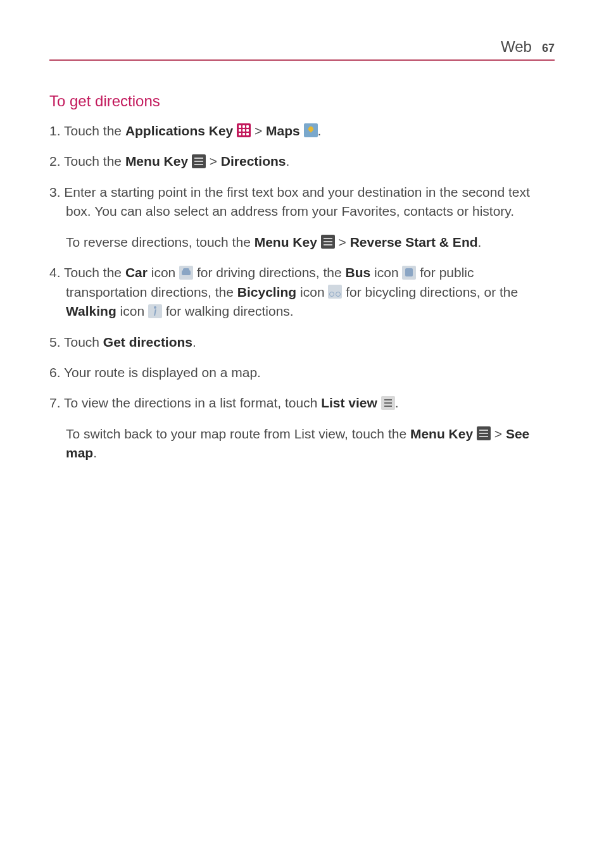 This screenshot has width=604, height=868. What do you see at coordinates (269, 272) in the screenshot?
I see `text: for driving directions, the` at bounding box center [269, 272].